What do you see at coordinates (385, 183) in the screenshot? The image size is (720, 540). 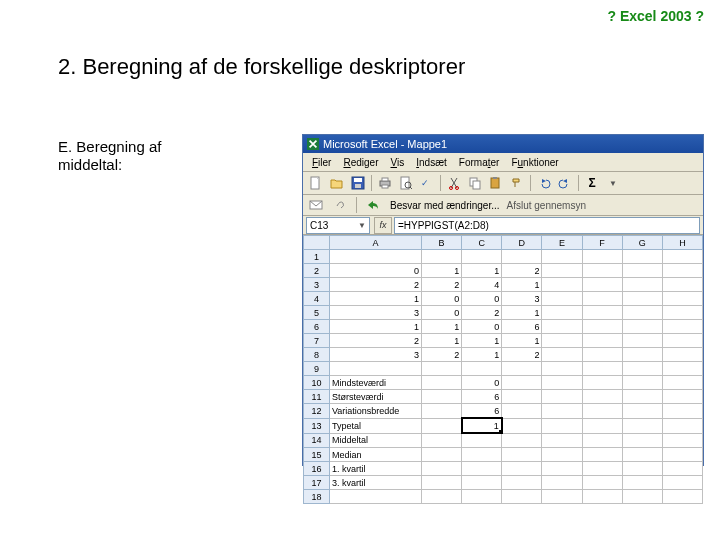 I see `print-icon` at bounding box center [385, 183].